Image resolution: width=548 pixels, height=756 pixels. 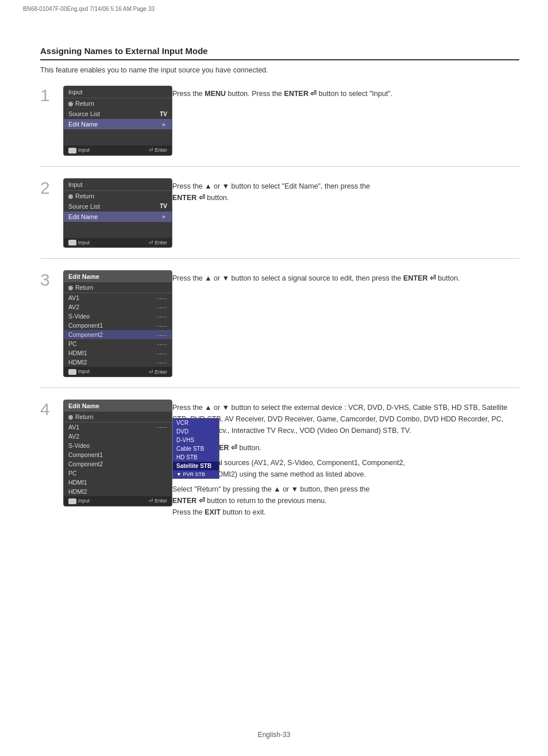 I want to click on footer-input-label: Input, so click(x=79, y=151).